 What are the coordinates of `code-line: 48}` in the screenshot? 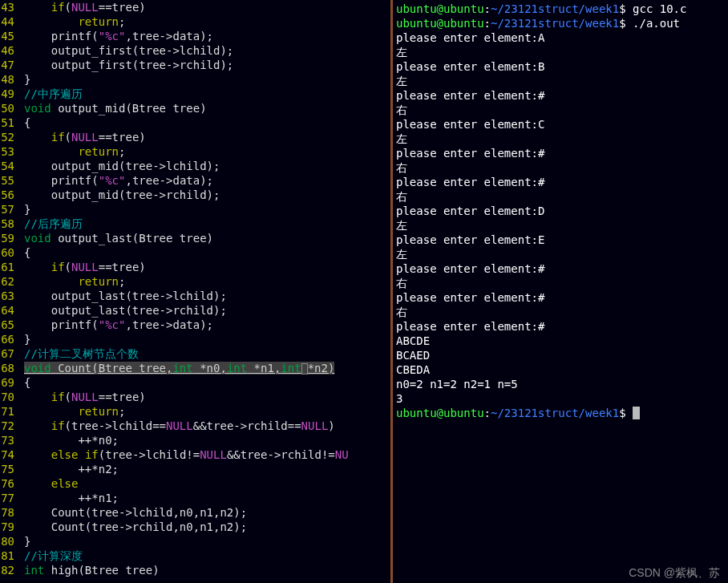 It's located at (196, 79).